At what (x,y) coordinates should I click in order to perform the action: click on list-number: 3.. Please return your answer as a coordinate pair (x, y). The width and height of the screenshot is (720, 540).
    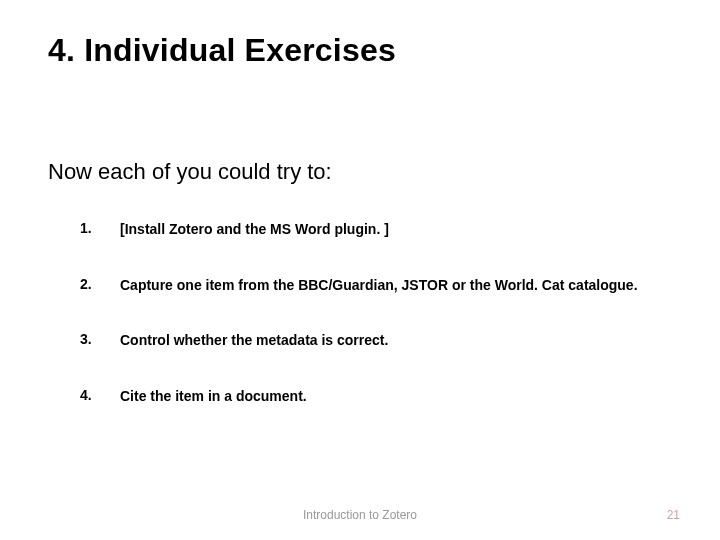
    Looking at the image, I should click on (100, 338).